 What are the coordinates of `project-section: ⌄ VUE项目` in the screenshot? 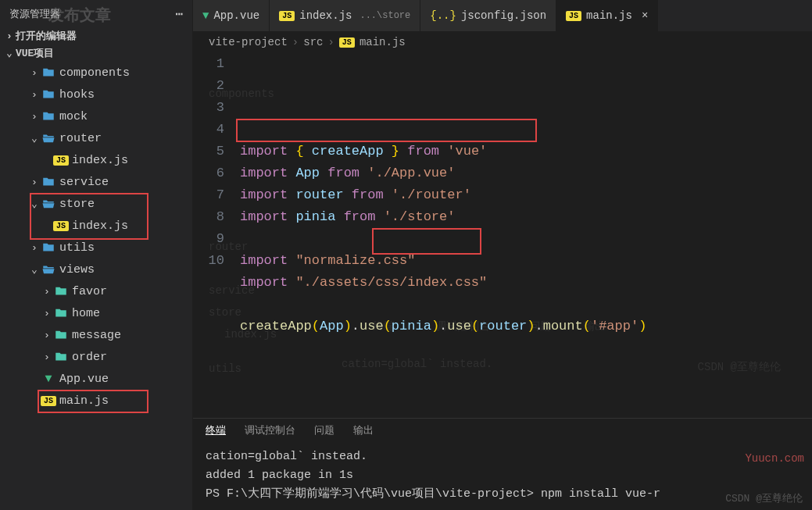 It's located at (96, 53).